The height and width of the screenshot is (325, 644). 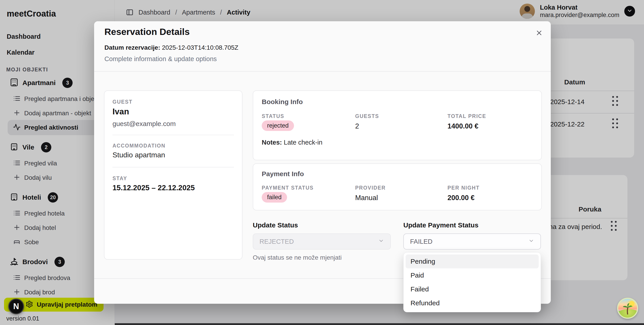 What do you see at coordinates (472, 261) in the screenshot?
I see `dropdown-option-pending: Pending` at bounding box center [472, 261].